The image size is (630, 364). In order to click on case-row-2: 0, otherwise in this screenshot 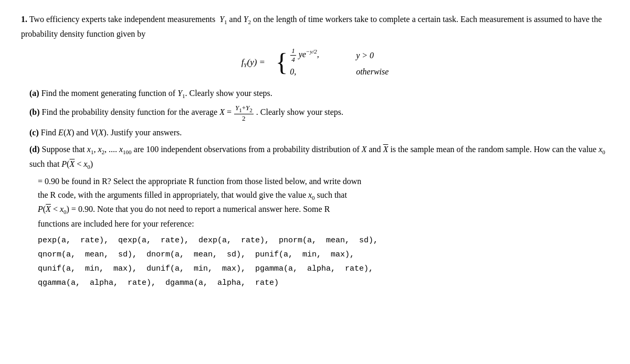, I will do `click(339, 72)`.